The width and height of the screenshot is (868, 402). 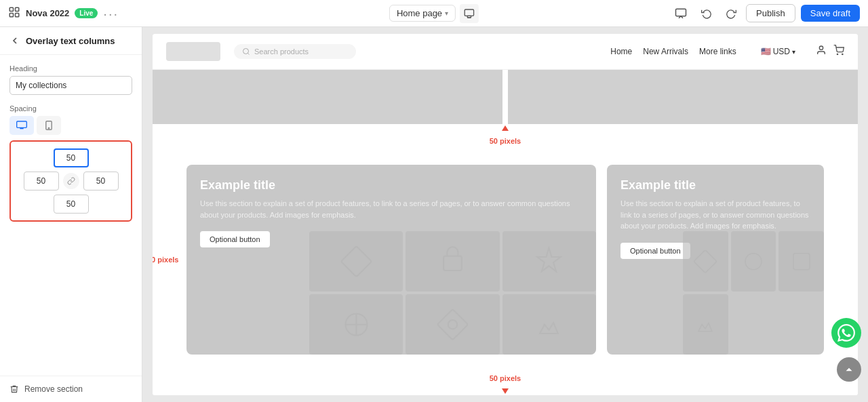 What do you see at coordinates (781, 52) in the screenshot?
I see `currency-label: USD` at bounding box center [781, 52].